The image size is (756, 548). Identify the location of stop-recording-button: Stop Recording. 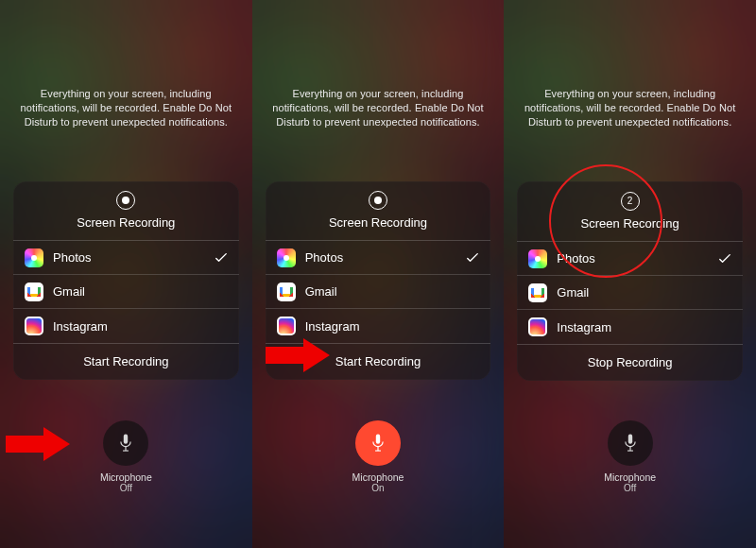
(629, 363).